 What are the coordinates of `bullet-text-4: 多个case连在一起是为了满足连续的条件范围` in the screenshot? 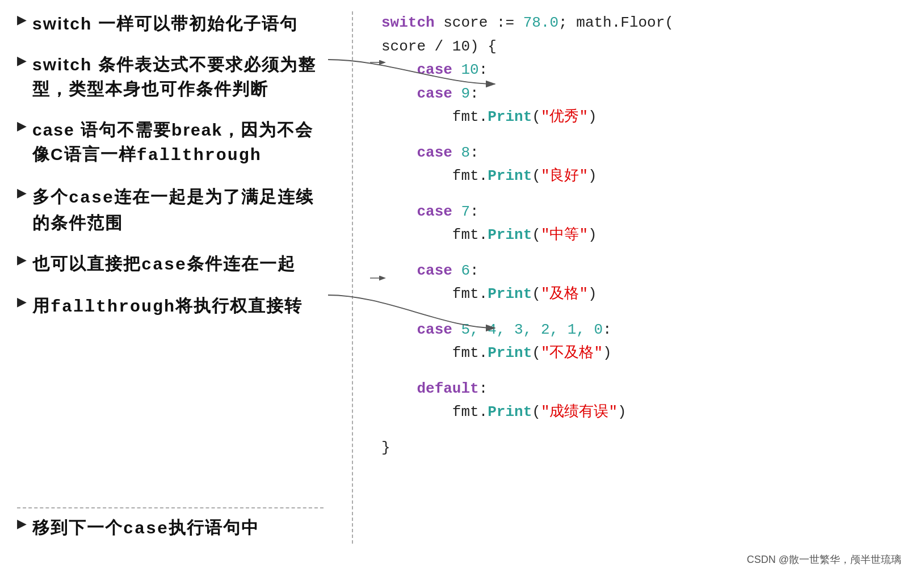 It's located at (178, 210).